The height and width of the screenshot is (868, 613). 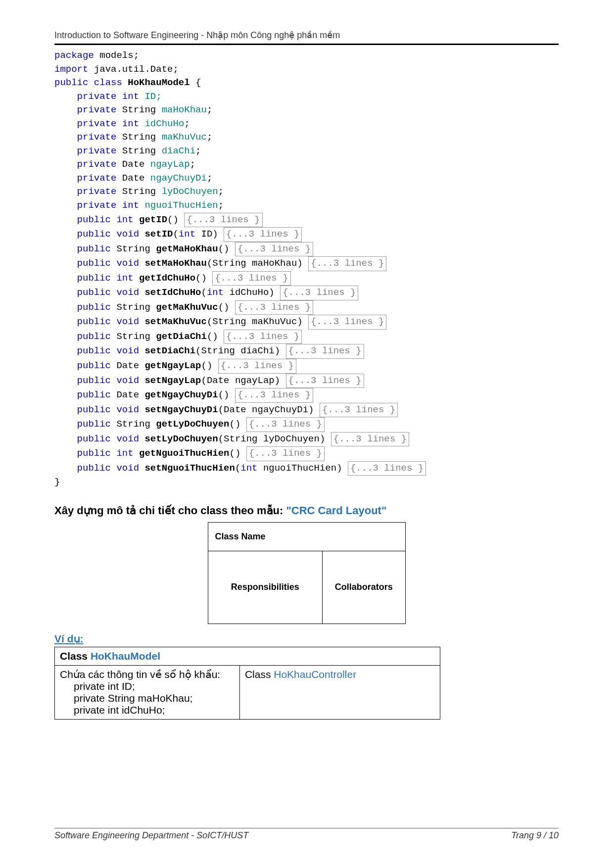 I want to click on page-header: Introduction to Software Engineering - N…, so click(x=307, y=38).